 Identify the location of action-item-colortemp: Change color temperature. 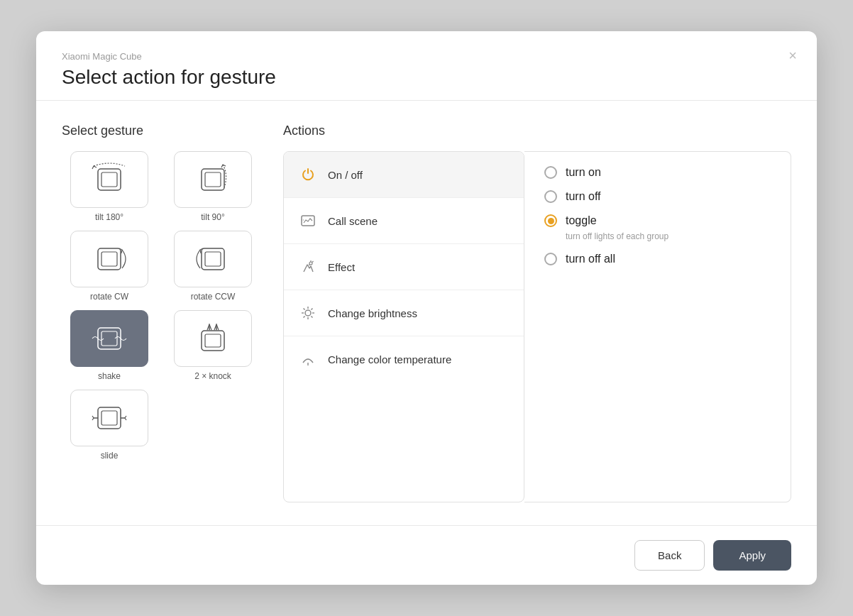
(404, 359).